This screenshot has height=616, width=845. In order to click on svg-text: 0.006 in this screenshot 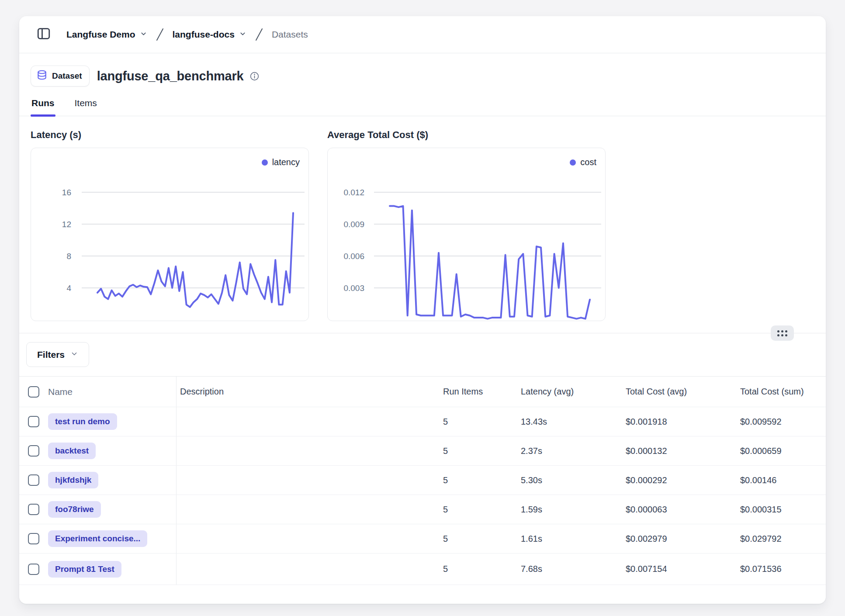, I will do `click(354, 256)`.